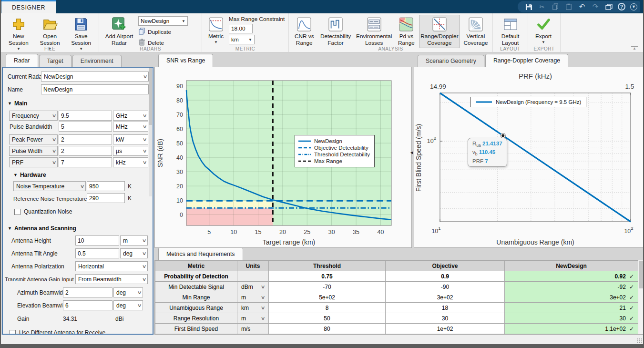 The width and height of the screenshot is (644, 348). I want to click on name-input, so click(95, 90).